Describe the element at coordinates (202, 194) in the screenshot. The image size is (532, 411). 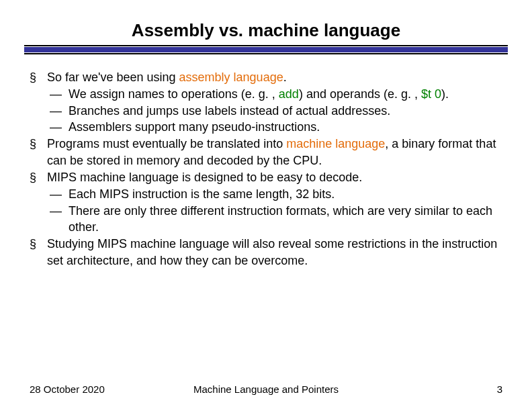
I see `text: Each MIPS instruction is the same length…` at that location.